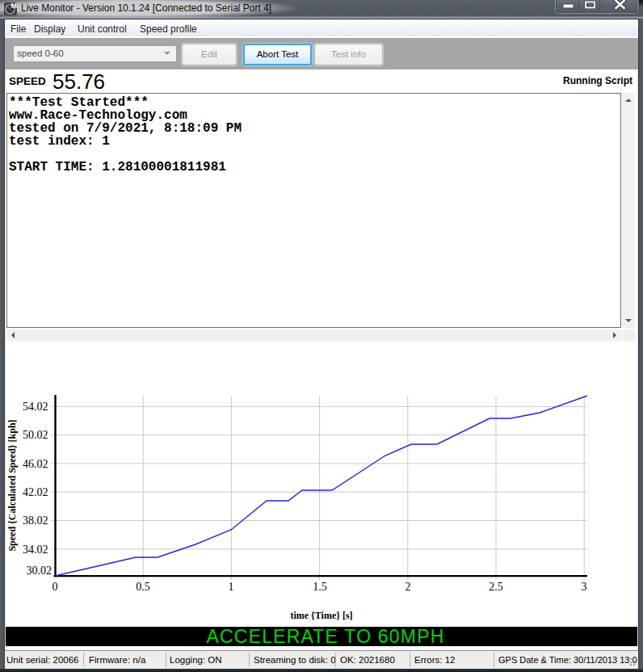 The width and height of the screenshot is (643, 672). Describe the element at coordinates (36, 493) in the screenshot. I see `svg-text: 42.02` at that location.